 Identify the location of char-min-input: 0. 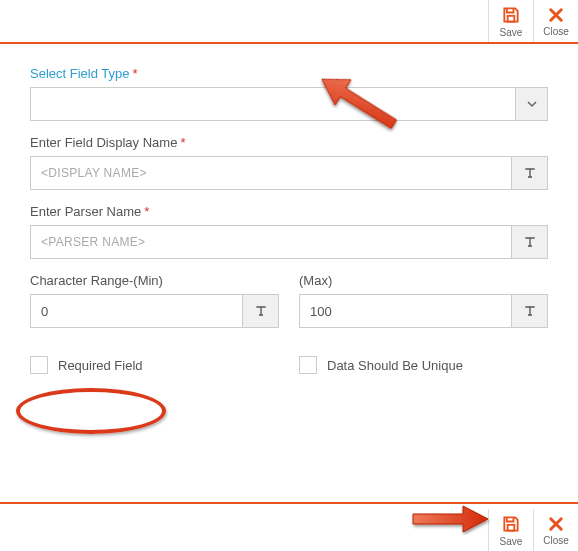
(136, 311).